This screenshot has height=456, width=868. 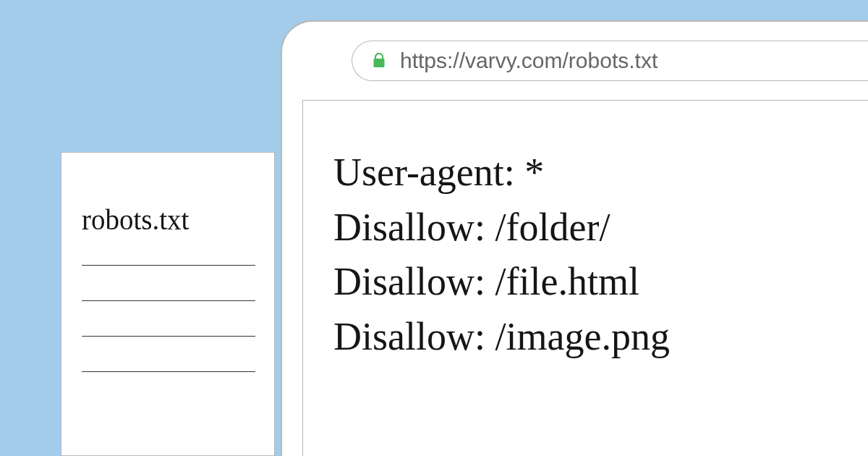 I want to click on robots-line: Disallow: /file.html, so click(x=586, y=282).